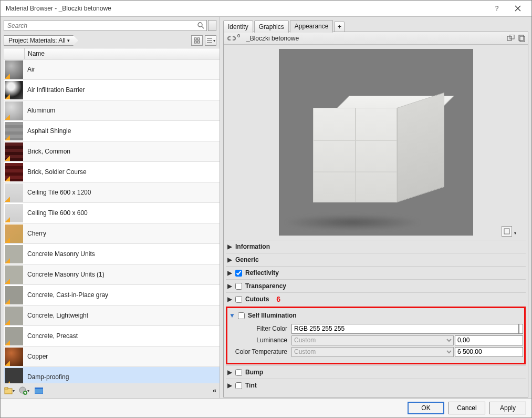 The height and width of the screenshot is (418, 532). I want to click on section-information: ▶ Information, so click(376, 246).